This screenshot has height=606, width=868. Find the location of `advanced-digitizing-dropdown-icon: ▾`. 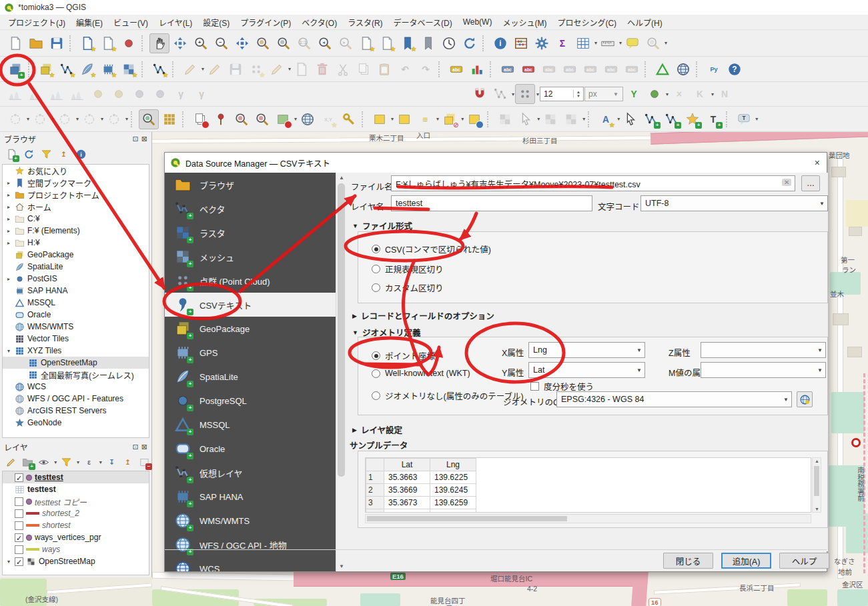

advanced-digitizing-dropdown-icon: ▾ is located at coordinates (290, 69).